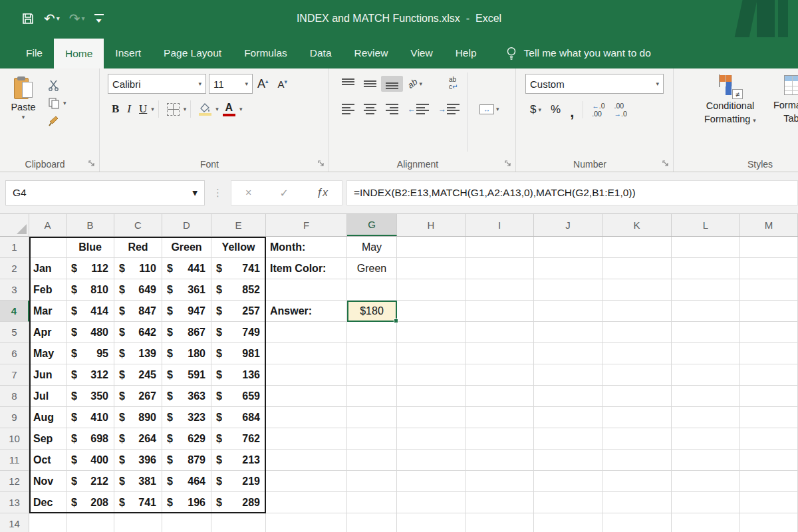 This screenshot has height=532, width=798. Describe the element at coordinates (15, 247) in the screenshot. I see `row-header-1: 1` at that location.